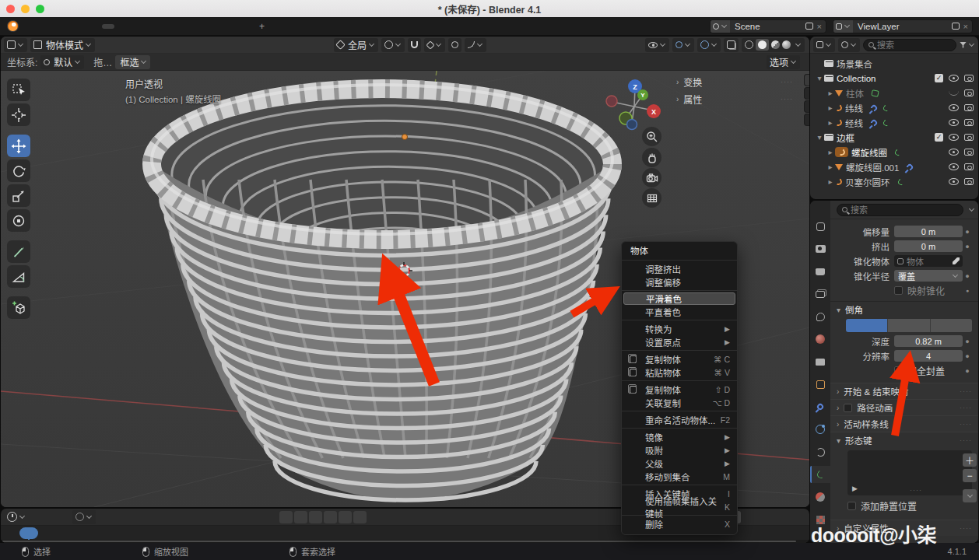 This screenshot has height=560, width=979. Describe the element at coordinates (897, 93) in the screenshot. I see `outliner-row-cylinder: ▸ 柱体` at that location.